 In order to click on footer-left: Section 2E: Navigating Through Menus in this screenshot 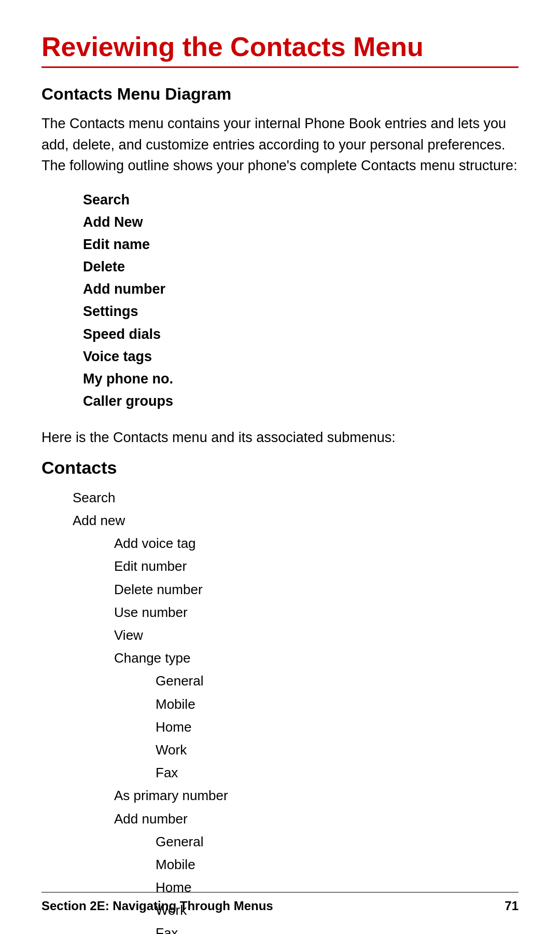, I will do `click(158, 906)`.